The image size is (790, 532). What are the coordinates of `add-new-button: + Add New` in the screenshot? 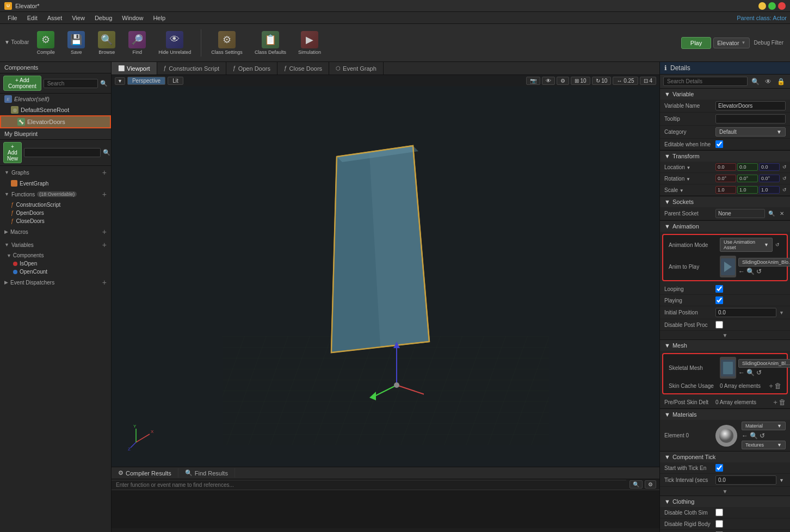 It's located at (13, 152).